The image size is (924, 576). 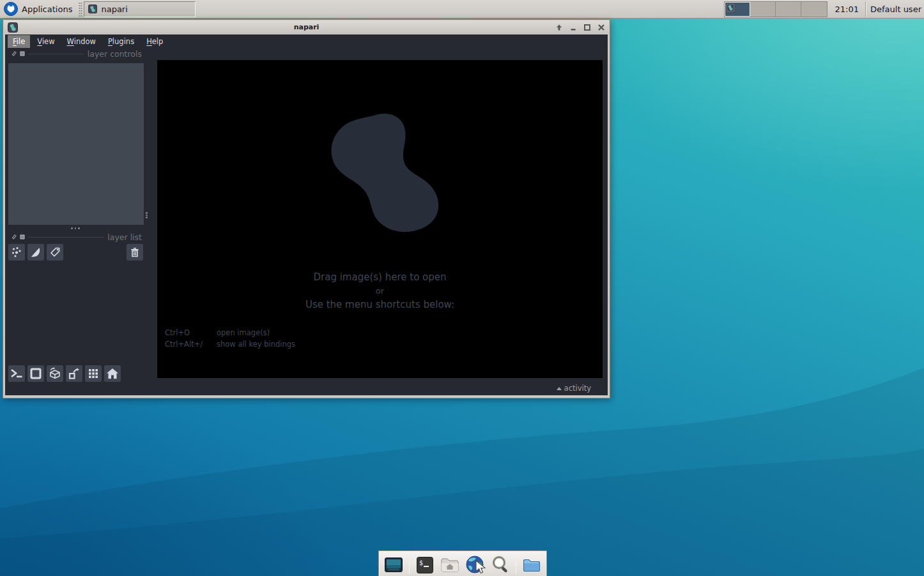 I want to click on home-folder-icon, so click(x=450, y=565).